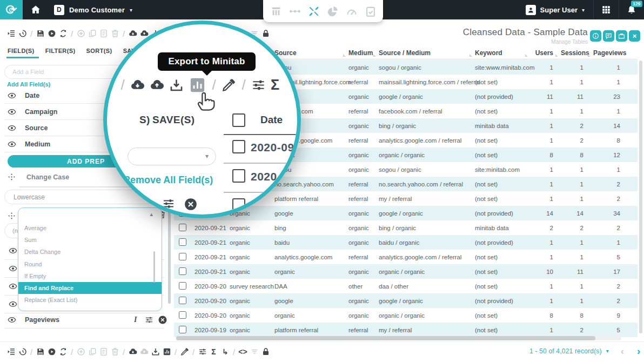 This screenshot has width=644, height=362. What do you see at coordinates (405, 53) in the screenshot?
I see `column-header: Source / Medium` at bounding box center [405, 53].